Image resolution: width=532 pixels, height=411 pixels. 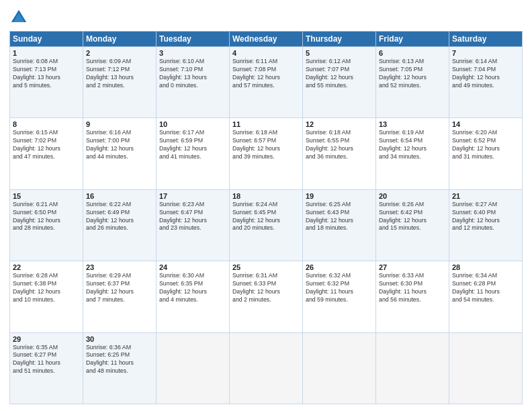 What do you see at coordinates (120, 83) in the screenshot?
I see `calendar-cell: 2Sunrise: 6:09 AM Sunset: 7:12 PM Daylig…` at bounding box center [120, 83].